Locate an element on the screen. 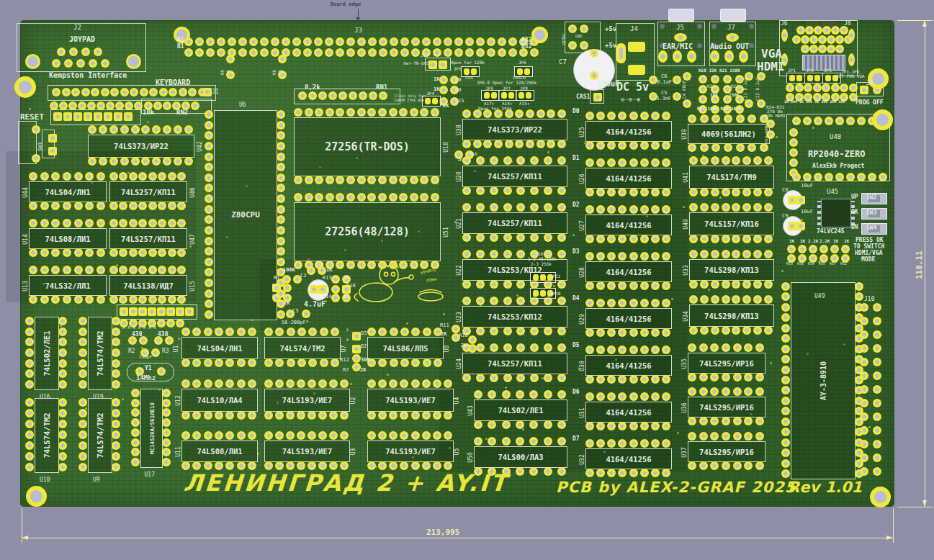 This screenshot has width=934, height=560. silkscreen-label: Open for 128k is located at coordinates (468, 63).